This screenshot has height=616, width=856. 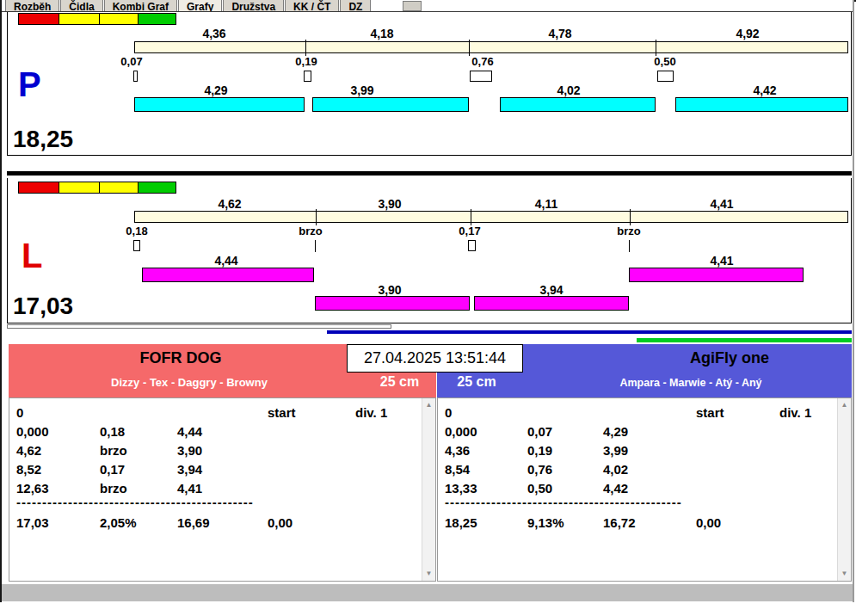 I want to click on legend-red-segment, so click(x=39, y=19).